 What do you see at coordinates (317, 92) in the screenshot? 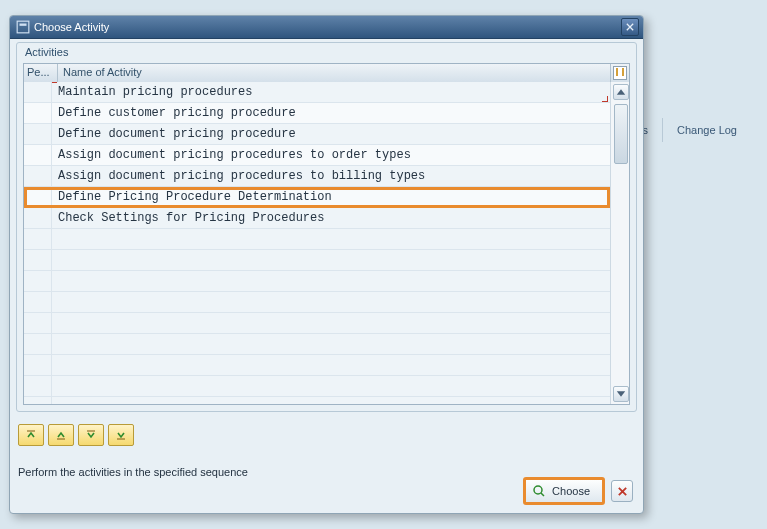
I see `table-row: Maintain pricing procedures` at bounding box center [317, 92].